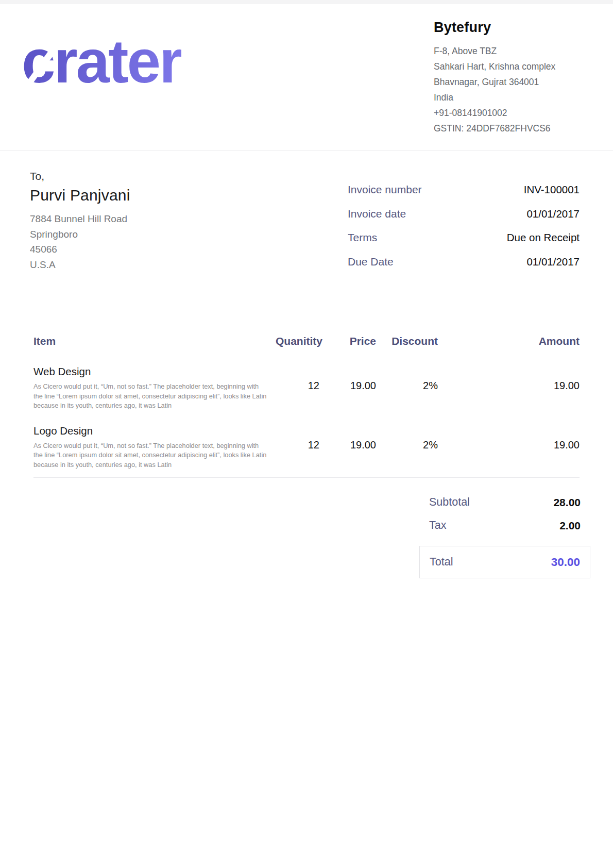 This screenshot has width=613, height=868. Describe the element at coordinates (505, 526) in the screenshot. I see `tax-row: Tax 2.00` at that location.